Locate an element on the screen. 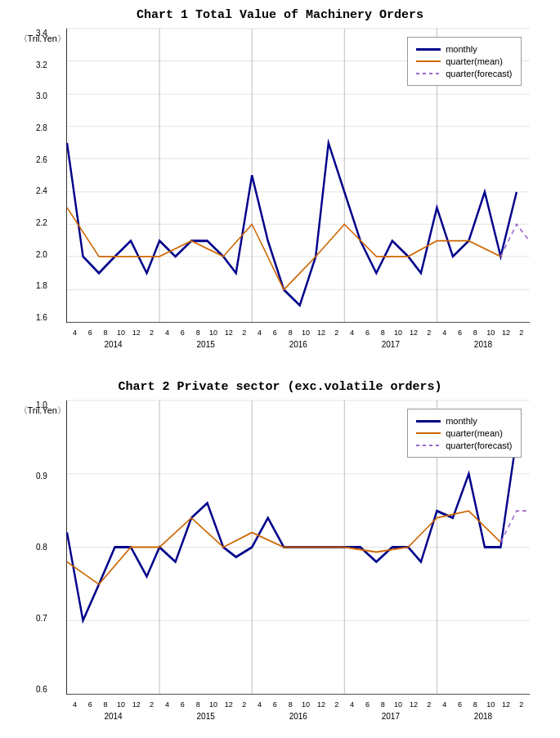 The height and width of the screenshot is (738, 560). chart1-x-year-labels: 2014 2015 2016 2017 2018 is located at coordinates (298, 345).